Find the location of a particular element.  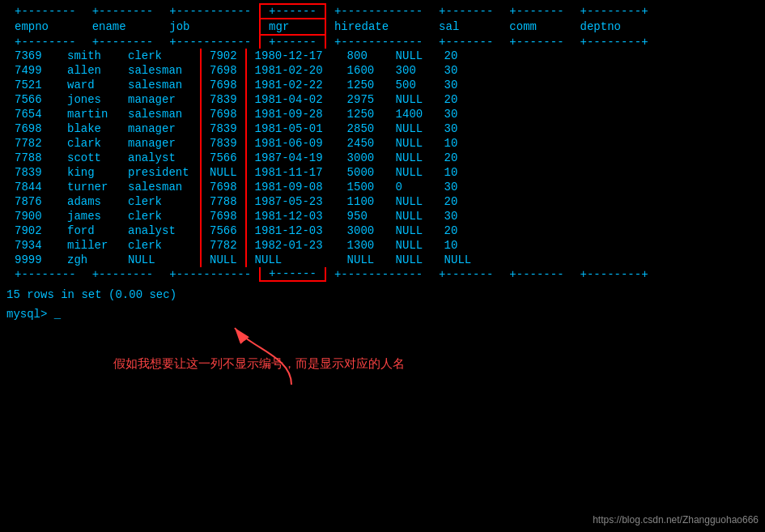

cell-ename: smith is located at coordinates (89, 56).